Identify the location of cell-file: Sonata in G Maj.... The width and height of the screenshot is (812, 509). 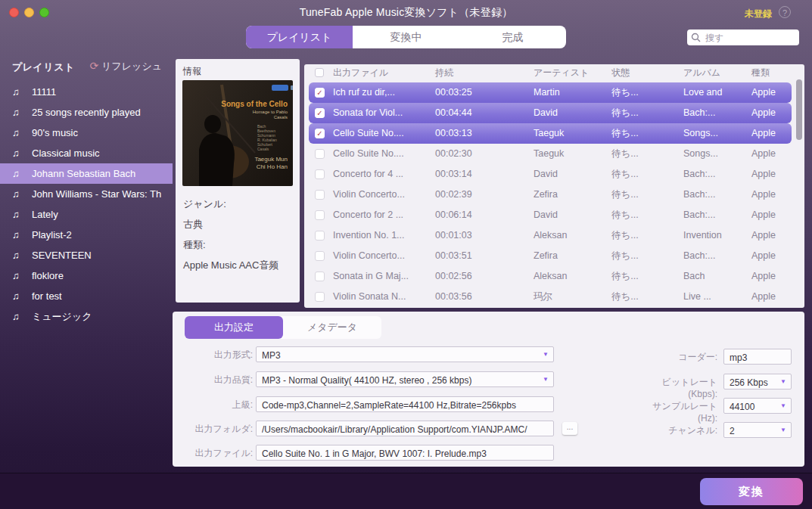
(371, 277).